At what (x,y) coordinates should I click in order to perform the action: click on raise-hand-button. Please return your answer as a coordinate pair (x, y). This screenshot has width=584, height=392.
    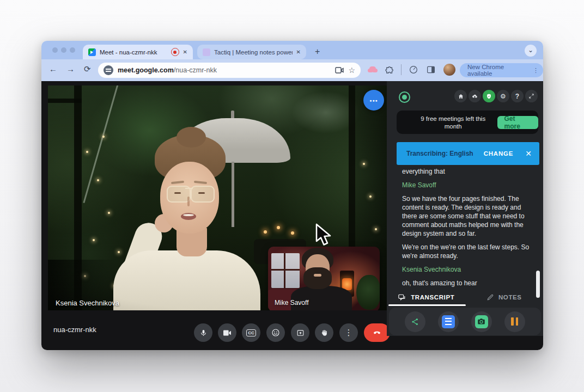
    Looking at the image, I should click on (324, 333).